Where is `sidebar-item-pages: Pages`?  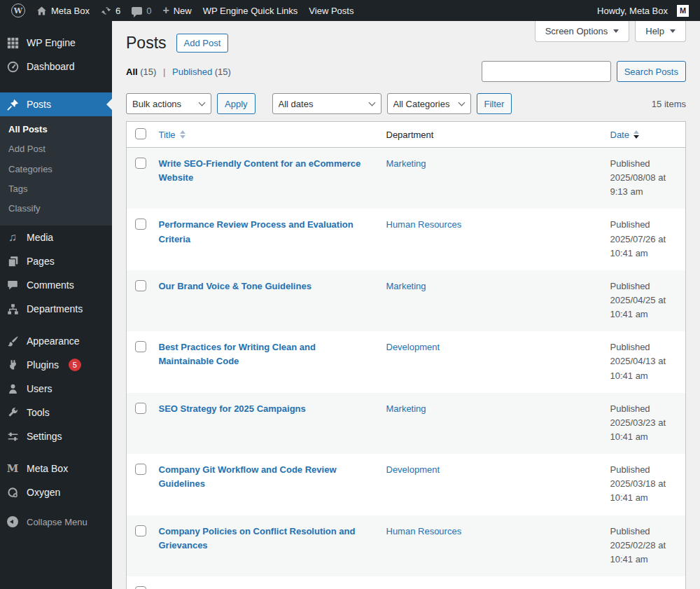
sidebar-item-pages: Pages is located at coordinates (56, 261).